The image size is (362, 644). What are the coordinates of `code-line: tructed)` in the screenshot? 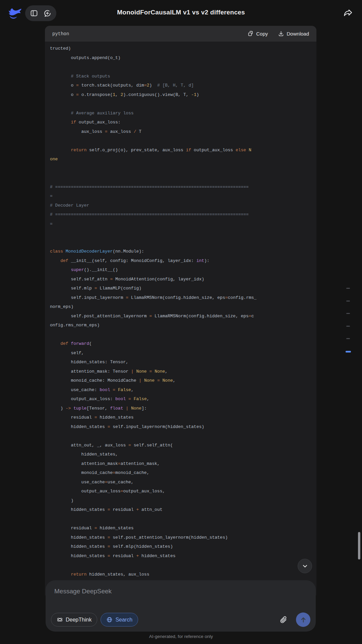 It's located at (180, 49).